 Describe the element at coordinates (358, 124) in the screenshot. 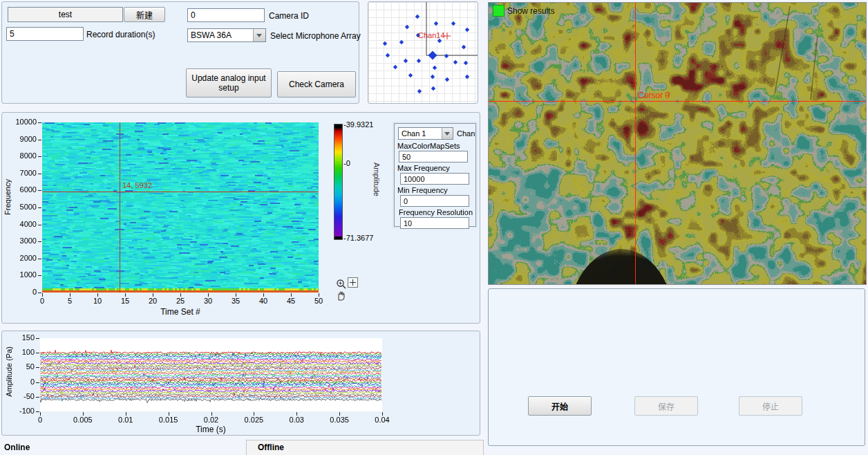

I see `colorbar-max-label: -39.9321` at that location.